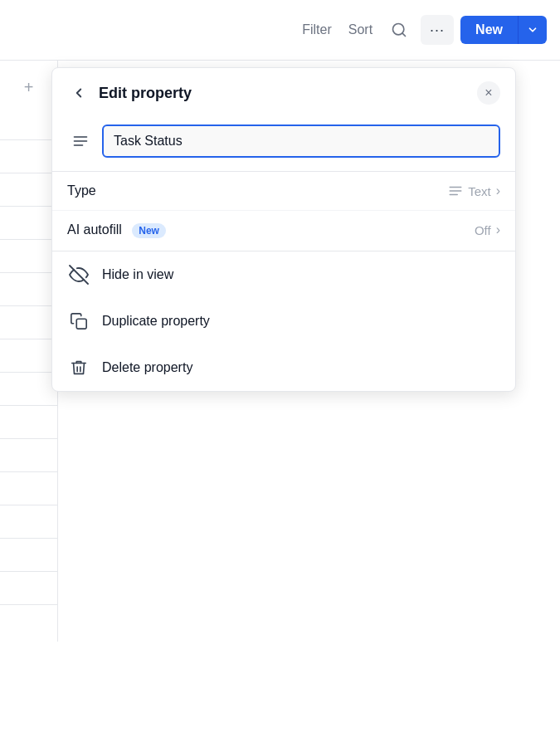  I want to click on ai-autofill-chevron-icon: ›, so click(498, 230).